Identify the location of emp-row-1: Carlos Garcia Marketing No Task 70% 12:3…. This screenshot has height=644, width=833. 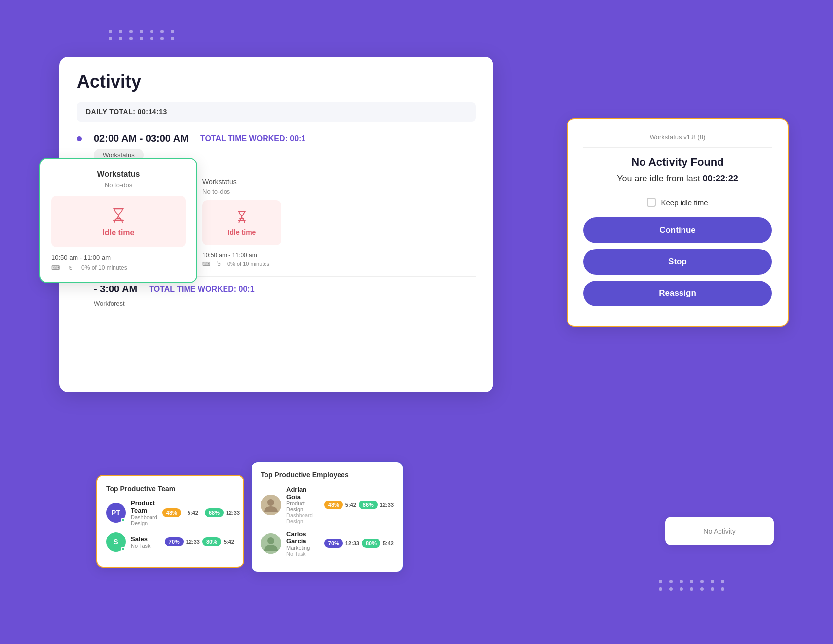
(327, 543).